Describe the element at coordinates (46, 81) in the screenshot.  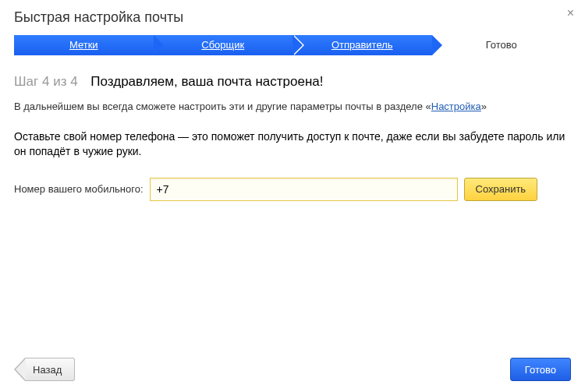
I see `step-counter: Шаг 4 из 4` at that location.